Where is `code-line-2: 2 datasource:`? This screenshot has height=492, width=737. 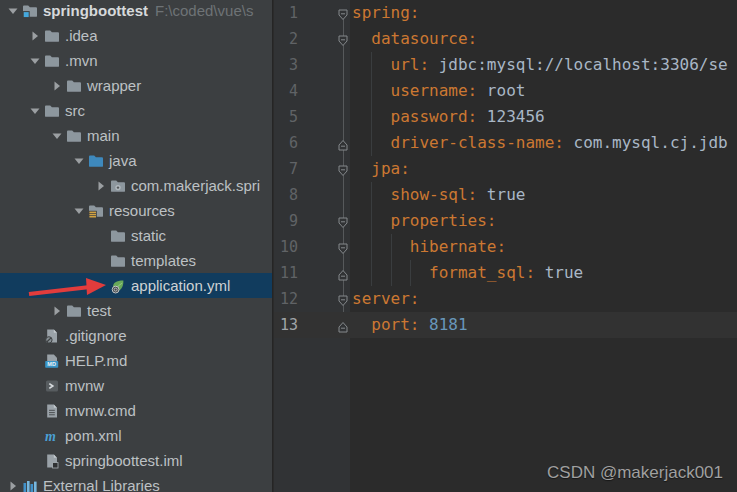
code-line-2: 2 datasource: is located at coordinates (506, 39).